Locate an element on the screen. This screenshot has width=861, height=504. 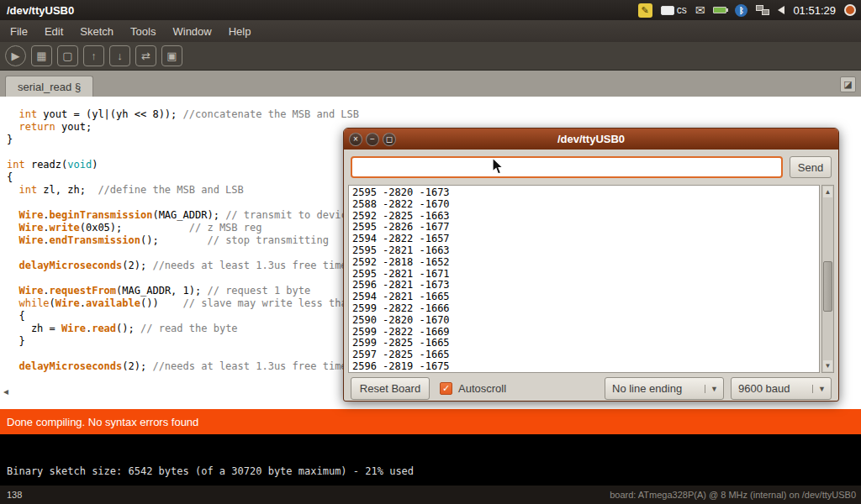
menu-edit: Edit is located at coordinates (54, 32).